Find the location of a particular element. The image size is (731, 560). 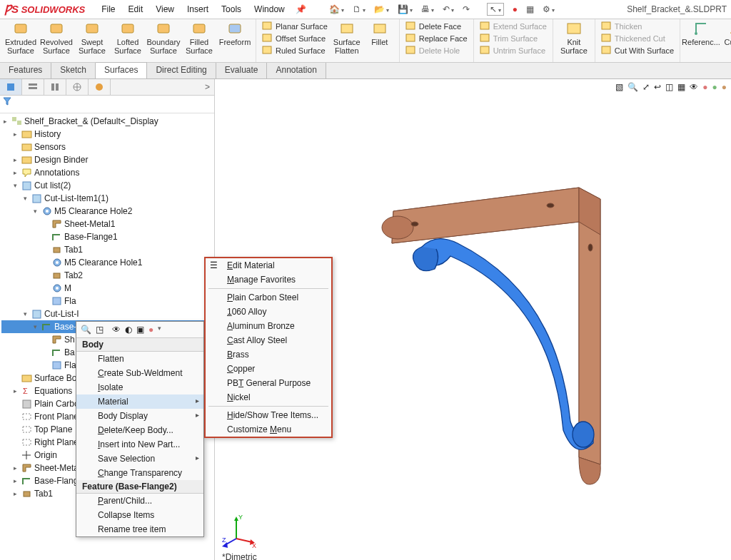

tree-item: ▾M5 Clearance Hole2 is located at coordinates (108, 211).